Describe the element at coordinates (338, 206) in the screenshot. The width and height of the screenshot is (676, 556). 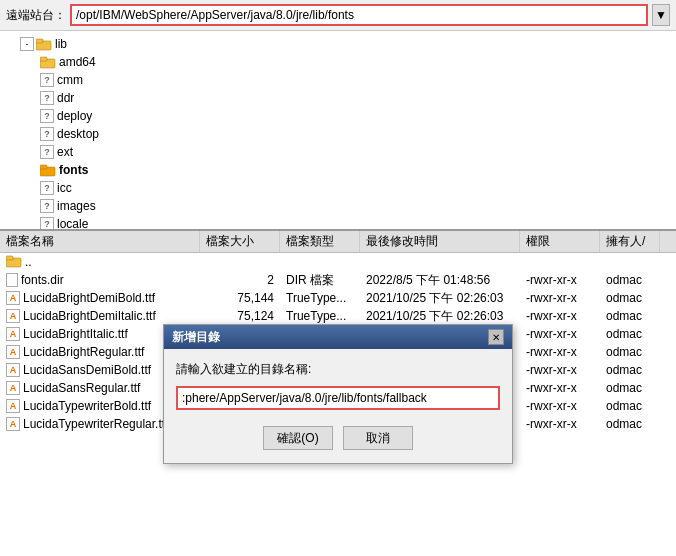
I see `tree-item: ?images` at that location.